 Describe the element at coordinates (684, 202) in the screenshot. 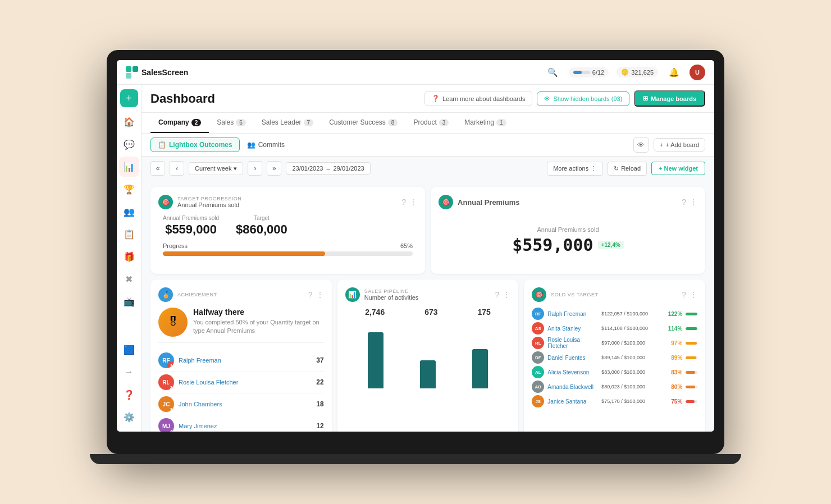

I see `help-icon-ap: ?` at that location.